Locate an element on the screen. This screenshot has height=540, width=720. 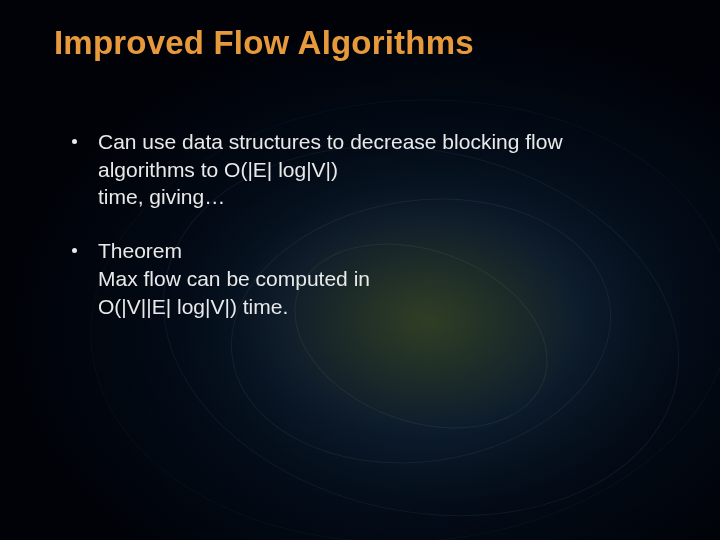
bullet-item: Can use data structures to decrease bloc… is located at coordinates (366, 170).